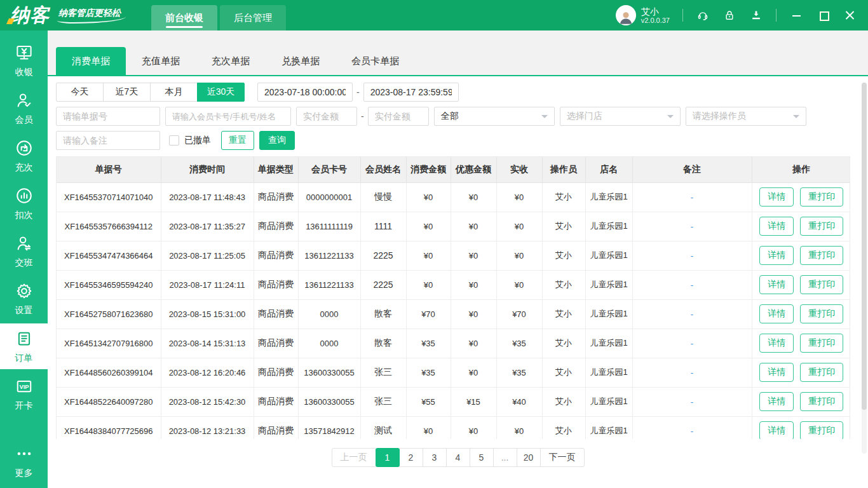  I want to click on sidebar-item-open-vip-card: VIP开卡, so click(24, 394).